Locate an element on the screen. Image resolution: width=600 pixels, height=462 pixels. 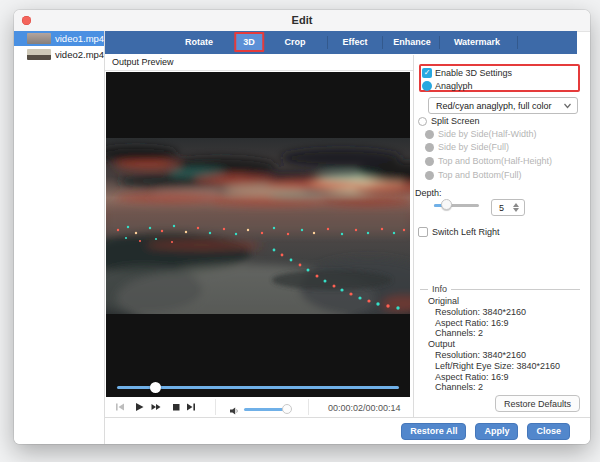
volume-thumb is located at coordinates (287, 409).